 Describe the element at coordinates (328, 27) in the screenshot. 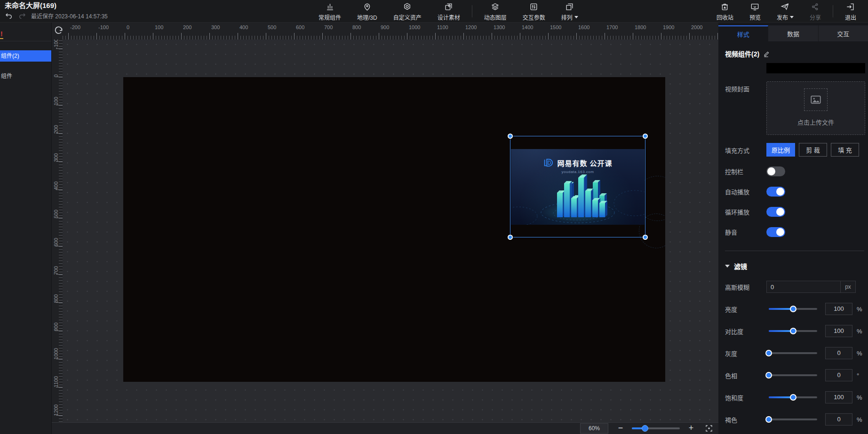

I see `ruler-h-label: 700` at that location.